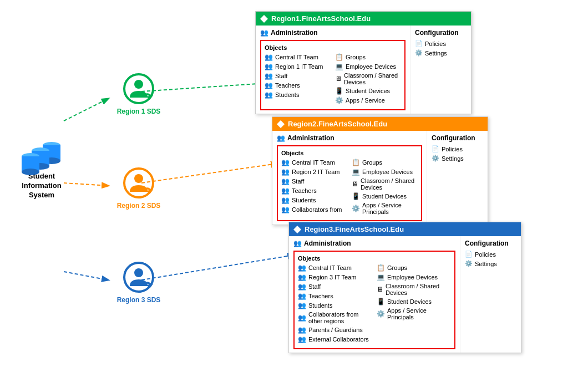 This screenshot has width=588, height=372. I want to click on region3-objects-right: 📋Groups 💻Employee Devices 🖥Classroom / S…, so click(414, 300).